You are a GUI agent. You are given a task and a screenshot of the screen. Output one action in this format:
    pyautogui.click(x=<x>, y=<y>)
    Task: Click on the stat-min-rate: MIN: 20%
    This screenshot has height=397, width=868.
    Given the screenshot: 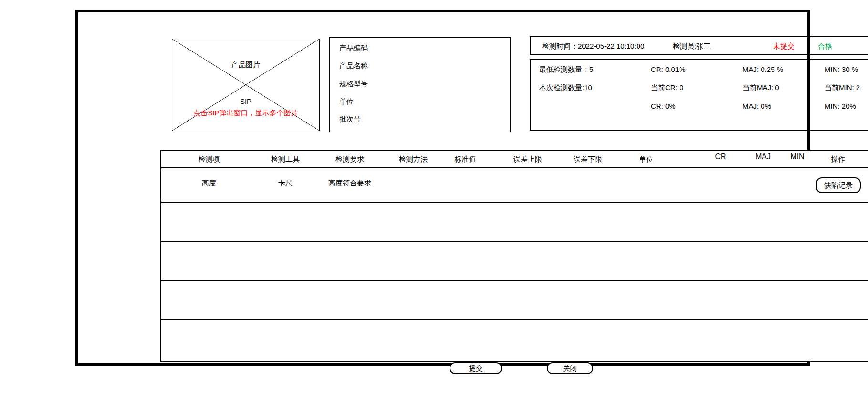 What is the action you would take?
    pyautogui.click(x=840, y=106)
    